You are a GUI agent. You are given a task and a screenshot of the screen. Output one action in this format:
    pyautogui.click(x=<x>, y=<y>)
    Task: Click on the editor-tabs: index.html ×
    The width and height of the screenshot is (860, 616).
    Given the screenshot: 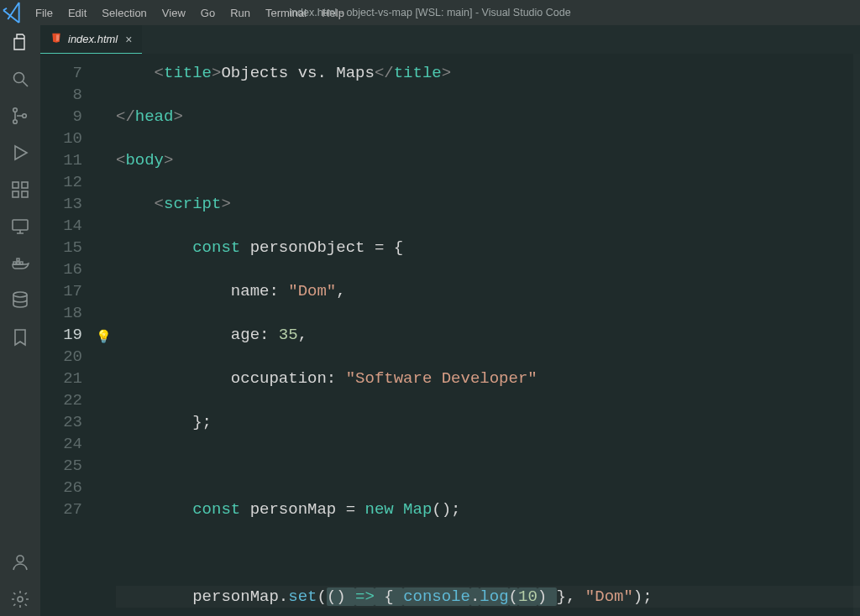 What is the action you would take?
    pyautogui.click(x=450, y=39)
    